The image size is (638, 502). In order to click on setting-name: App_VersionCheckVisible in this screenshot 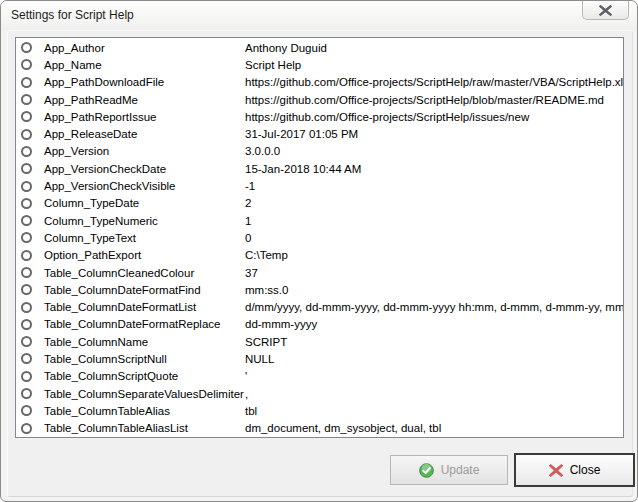, I will do `click(144, 186)`.